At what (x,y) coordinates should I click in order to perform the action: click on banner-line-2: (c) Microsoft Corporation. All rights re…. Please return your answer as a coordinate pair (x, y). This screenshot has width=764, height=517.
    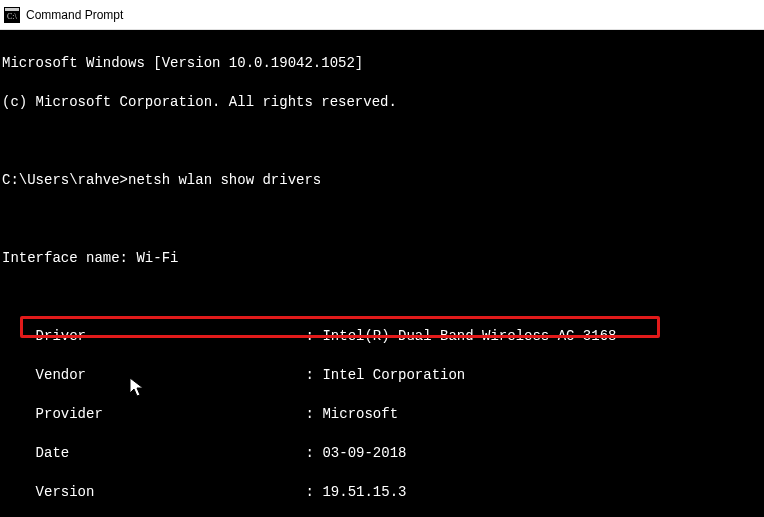
    Looking at the image, I should click on (383, 103).